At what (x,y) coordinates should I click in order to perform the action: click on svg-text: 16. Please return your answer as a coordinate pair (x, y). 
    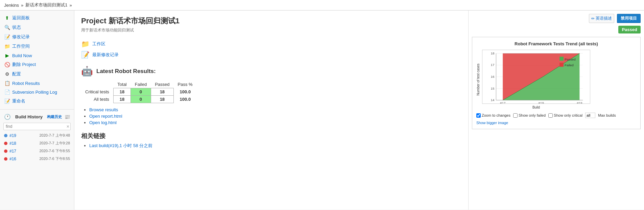
    Looking at the image, I should click on (493, 76).